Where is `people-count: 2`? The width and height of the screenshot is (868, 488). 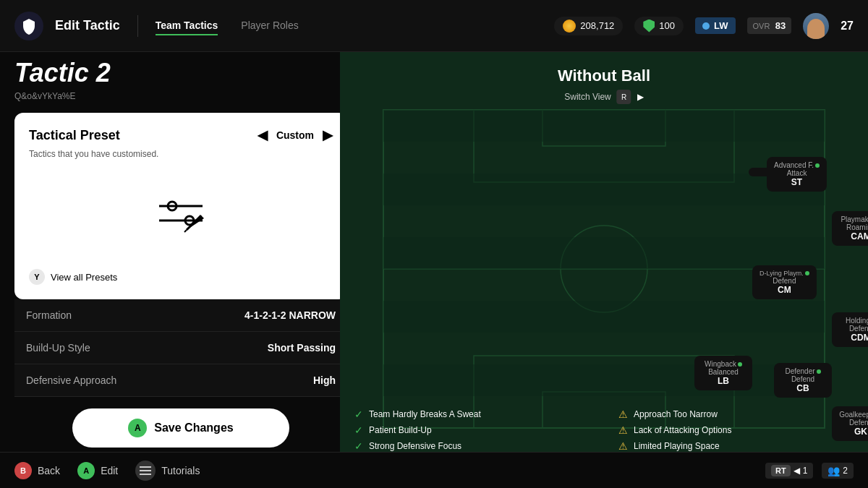
people-count: 2 is located at coordinates (845, 471).